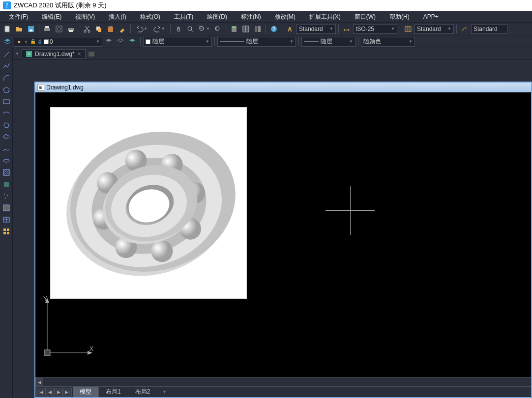 Image resolution: width=532 pixels, height=398 pixels. What do you see at coordinates (217, 17) in the screenshot?
I see `menu-draw: 绘图(D)` at bounding box center [217, 17].